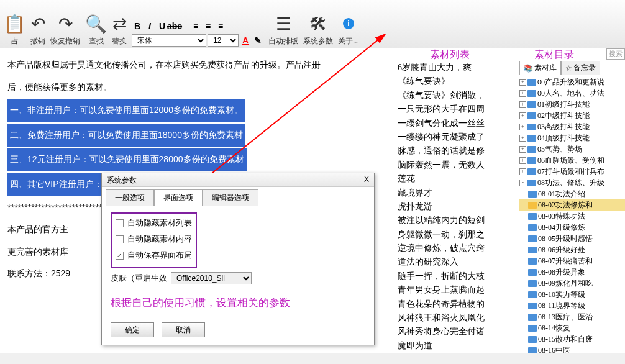 The width and height of the screenshot is (625, 364). What do you see at coordinates (457, 68) in the screenshot?
I see `list-item: 6岁膝青山大力，爽` at bounding box center [457, 68].